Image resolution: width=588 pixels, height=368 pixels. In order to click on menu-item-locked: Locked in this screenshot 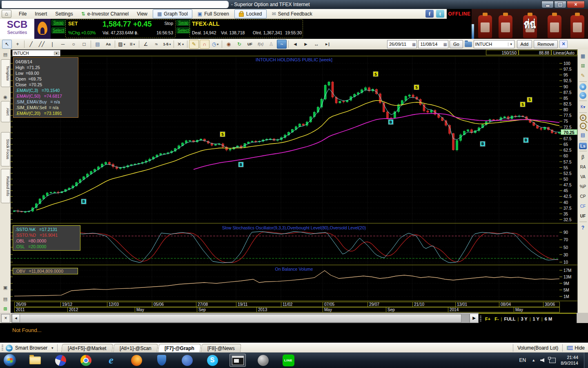, I will do `click(251, 14)`.